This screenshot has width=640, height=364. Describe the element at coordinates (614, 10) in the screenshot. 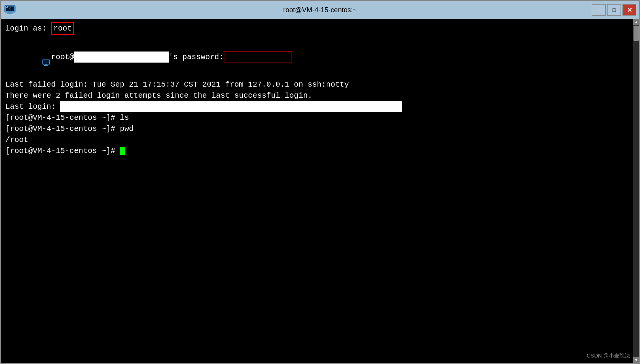

I see `maximize-button: □` at that location.